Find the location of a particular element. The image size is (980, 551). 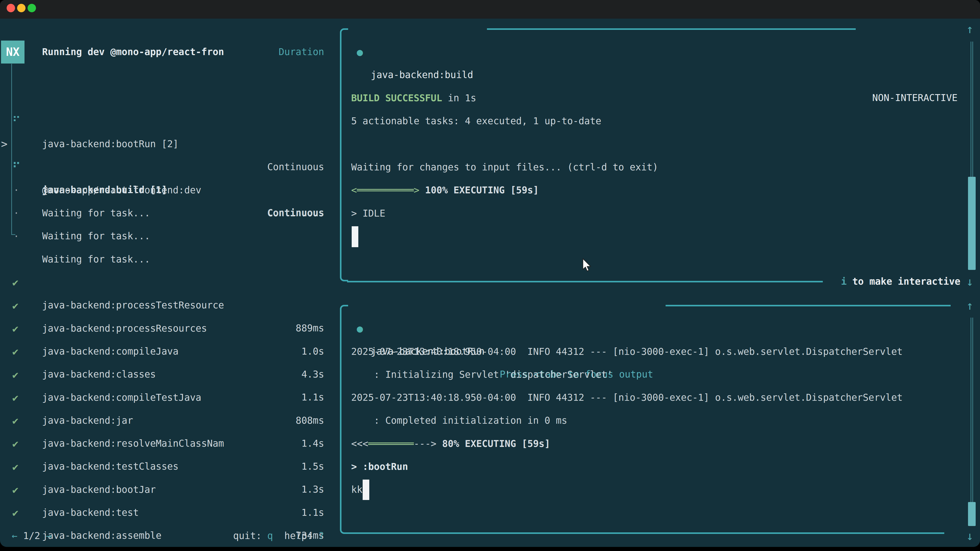

build-pane-bottom-rule is located at coordinates (585, 282).